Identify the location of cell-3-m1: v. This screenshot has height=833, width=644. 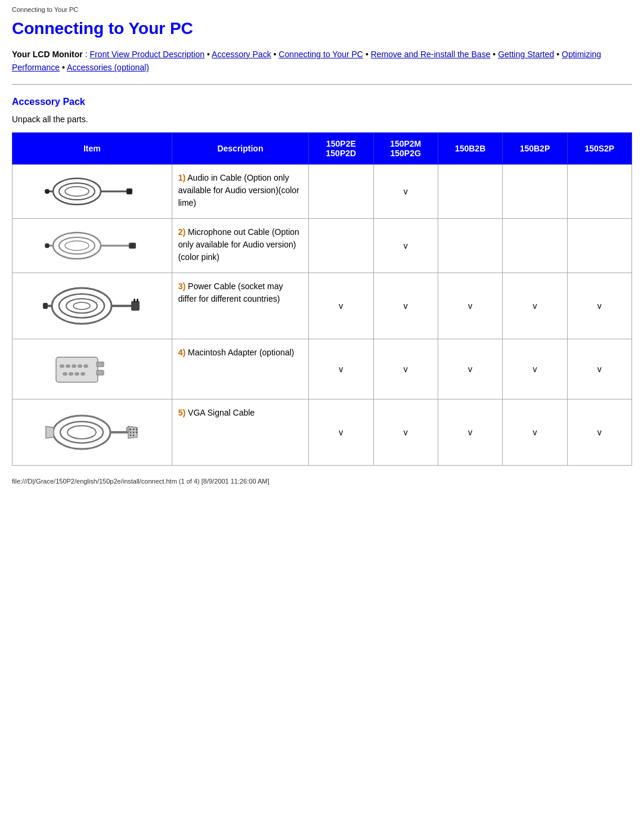
(341, 305).